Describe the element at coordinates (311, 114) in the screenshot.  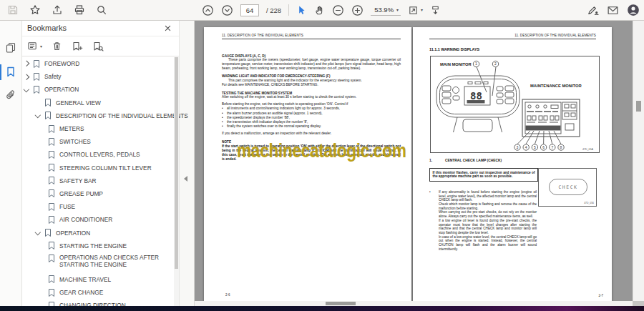
I see `list-item: the alarm buzzer produces an audible sig…` at that location.